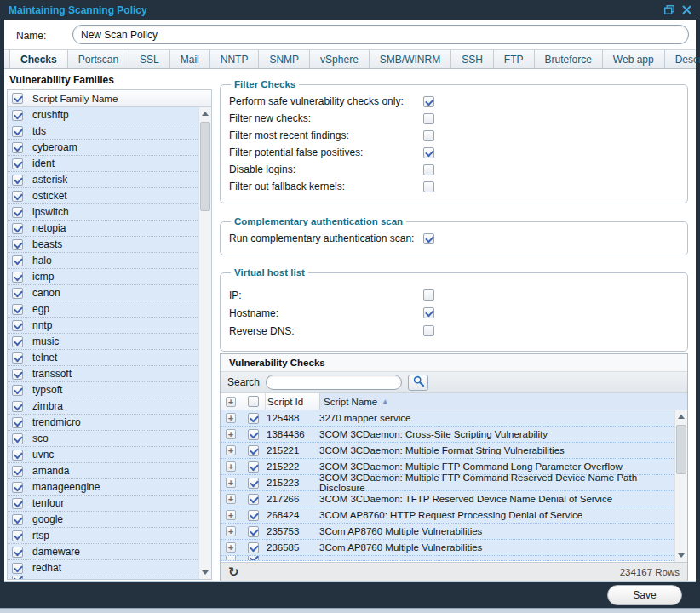 This screenshot has height=613, width=700. I want to click on families-column-header: Script Family Name, so click(75, 99).